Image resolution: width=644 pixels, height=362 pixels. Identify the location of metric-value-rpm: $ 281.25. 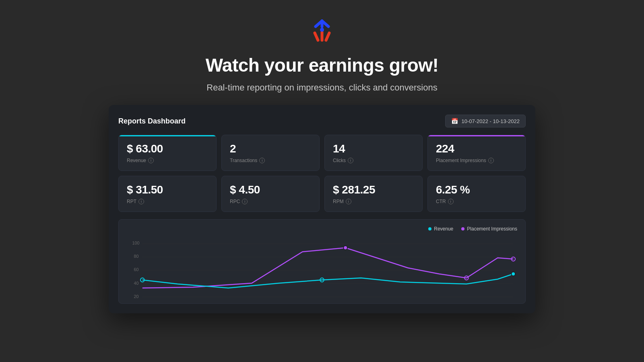
(374, 190).